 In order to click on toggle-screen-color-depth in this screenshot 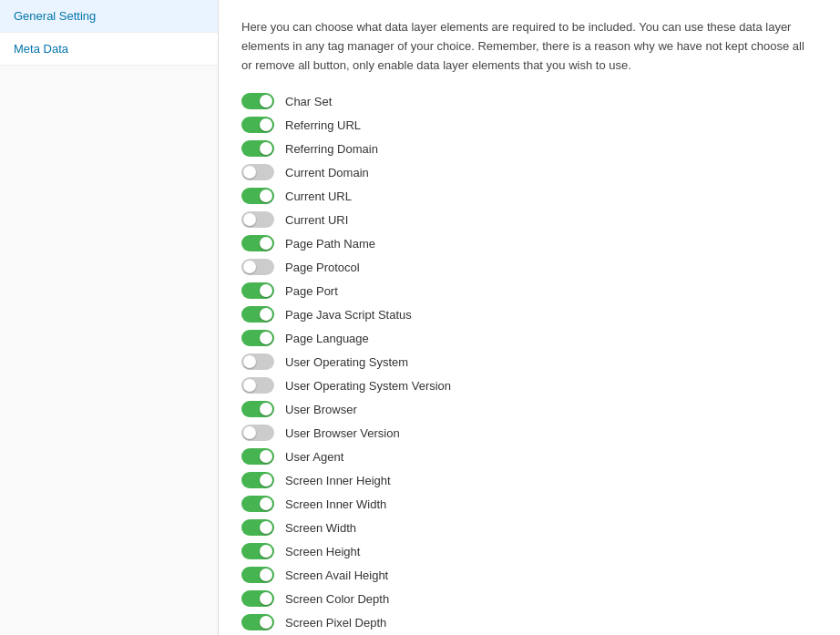, I will do `click(258, 599)`.